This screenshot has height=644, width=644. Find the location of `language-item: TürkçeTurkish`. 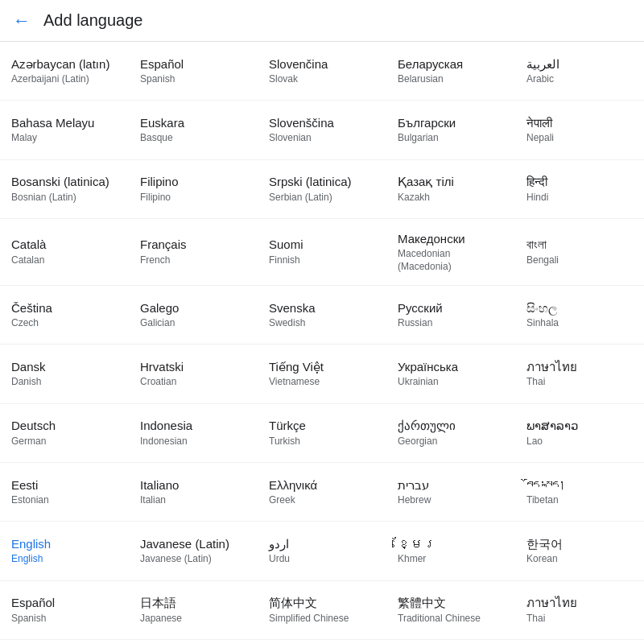

language-item: TürkçeTurkish is located at coordinates (322, 433).